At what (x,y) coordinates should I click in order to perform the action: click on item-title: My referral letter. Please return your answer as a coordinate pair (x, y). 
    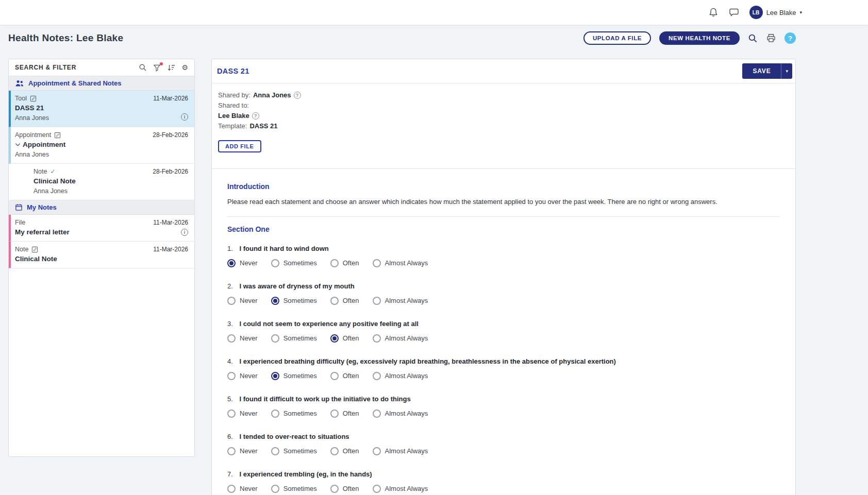
    Looking at the image, I should click on (42, 232).